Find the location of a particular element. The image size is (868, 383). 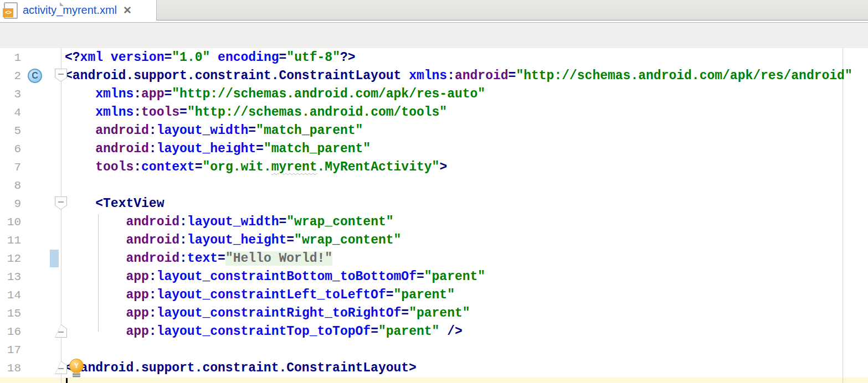

vcs-change-marker is located at coordinates (54, 258).